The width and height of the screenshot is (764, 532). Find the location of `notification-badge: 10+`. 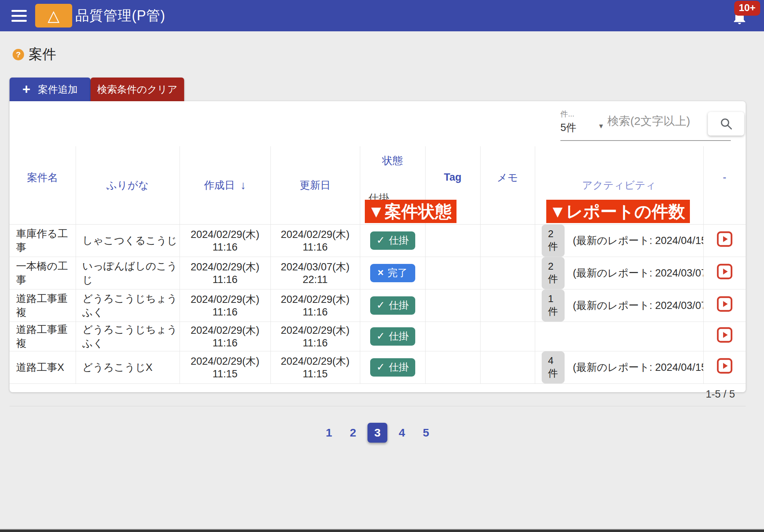

notification-badge: 10+ is located at coordinates (747, 8).